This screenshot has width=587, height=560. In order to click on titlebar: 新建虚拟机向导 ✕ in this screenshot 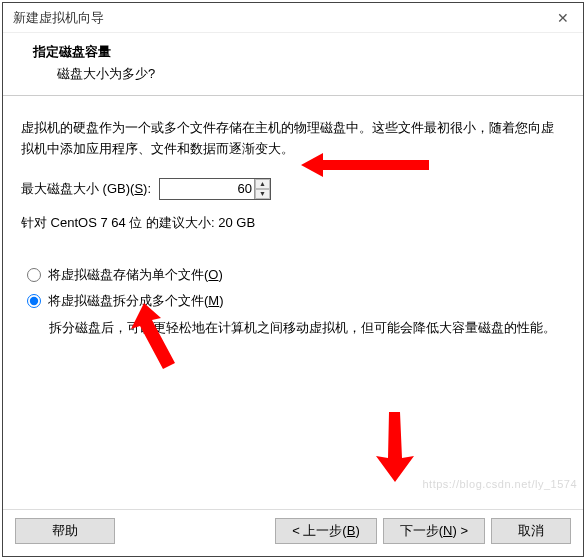, I will do `click(293, 18)`.